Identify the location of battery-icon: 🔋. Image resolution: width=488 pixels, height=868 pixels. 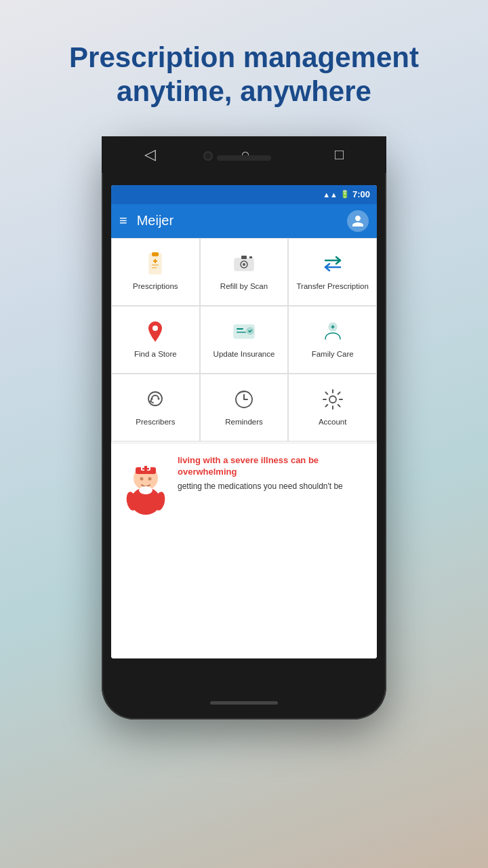
(345, 194).